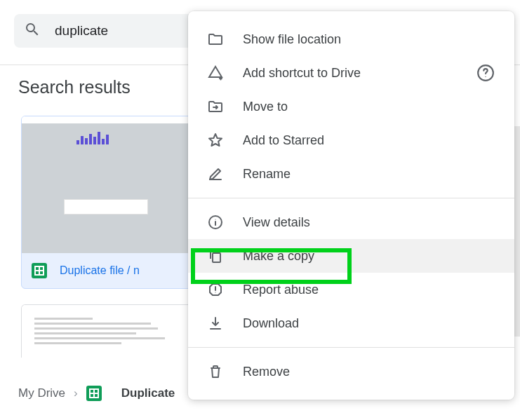 This screenshot has height=420, width=520. Describe the element at coordinates (351, 290) in the screenshot. I see `menu-report-abuse: Report abuse` at that location.